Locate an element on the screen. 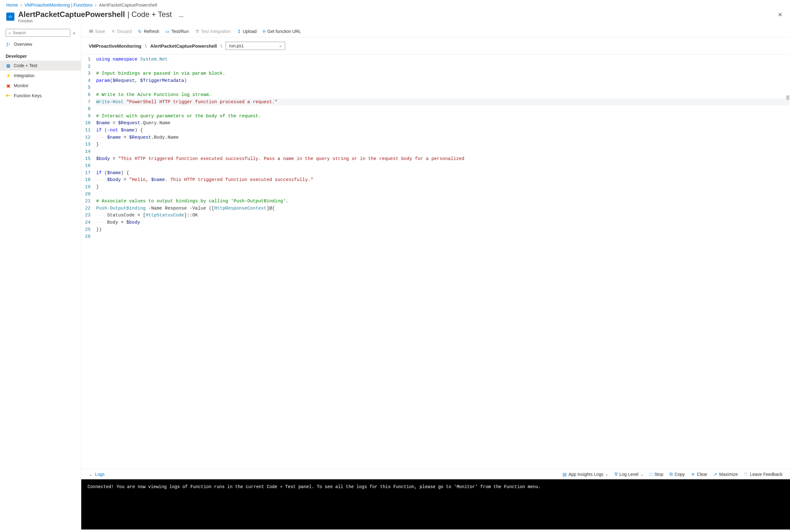 The height and width of the screenshot is (532, 790). sidebar-item-label: Code + Test is located at coordinates (26, 66).